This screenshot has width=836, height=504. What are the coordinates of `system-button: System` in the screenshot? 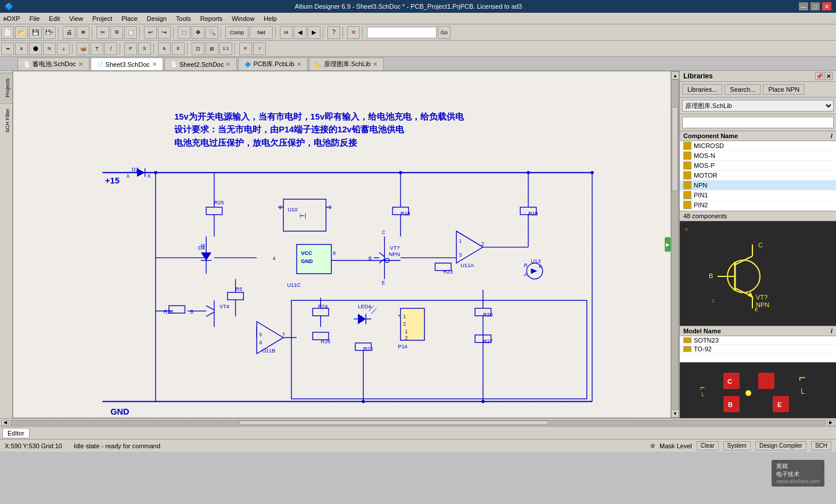 It's located at (737, 446).